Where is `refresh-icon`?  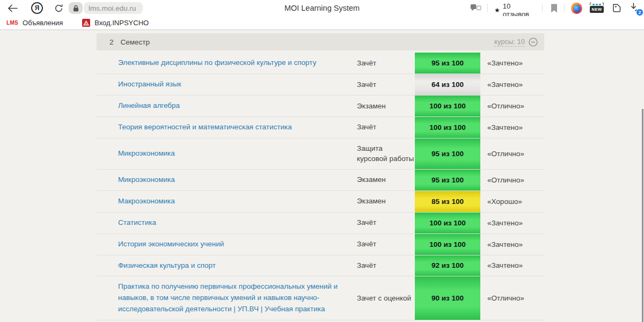
refresh-icon is located at coordinates (58, 8).